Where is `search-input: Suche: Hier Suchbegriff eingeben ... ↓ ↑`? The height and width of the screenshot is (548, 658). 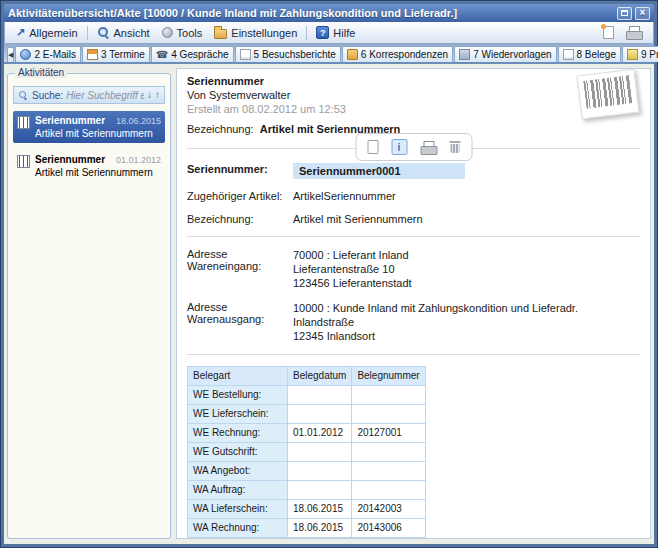
search-input: Suche: Hier Suchbegriff eingeben ... ↓ ↑ is located at coordinates (89, 95).